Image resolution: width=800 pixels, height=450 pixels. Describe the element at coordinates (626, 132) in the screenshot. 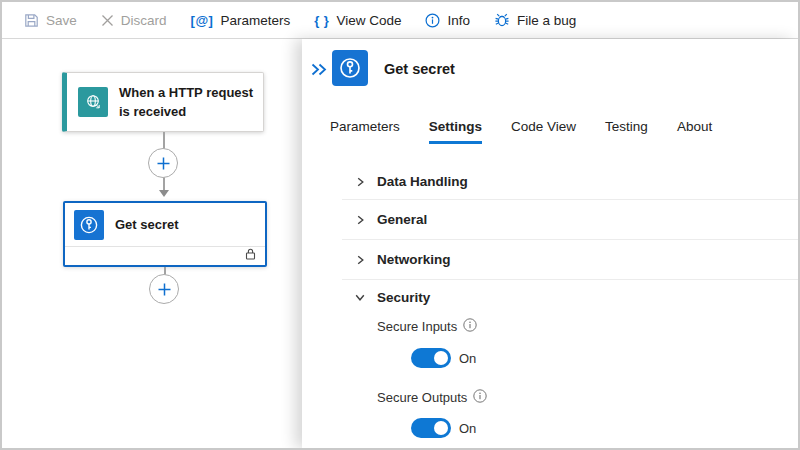

I see `tab-testing: Testing` at that location.